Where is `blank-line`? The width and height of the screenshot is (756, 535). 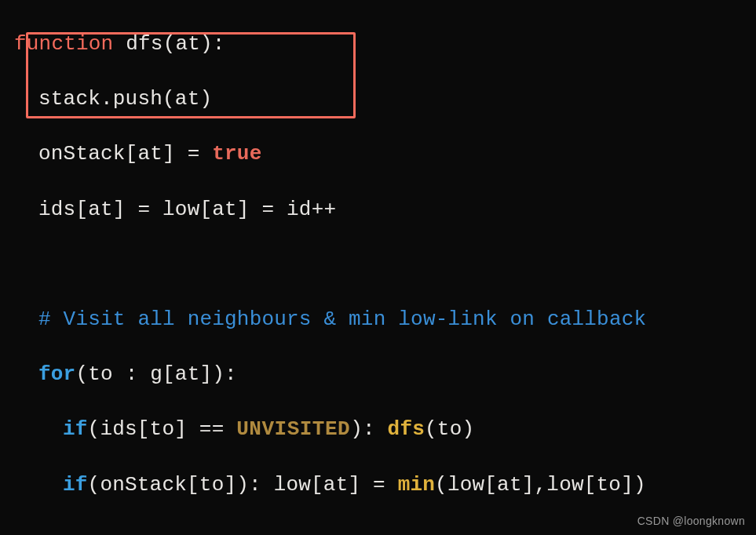 blank-line is located at coordinates (385, 265).